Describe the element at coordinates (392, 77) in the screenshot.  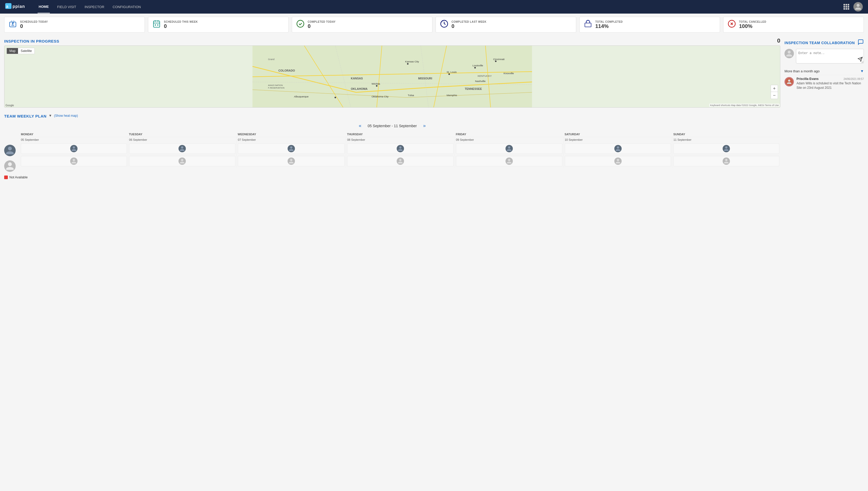
I see `map-container: Kansas City St. Louis Cincinnati Louisvi…` at that location.